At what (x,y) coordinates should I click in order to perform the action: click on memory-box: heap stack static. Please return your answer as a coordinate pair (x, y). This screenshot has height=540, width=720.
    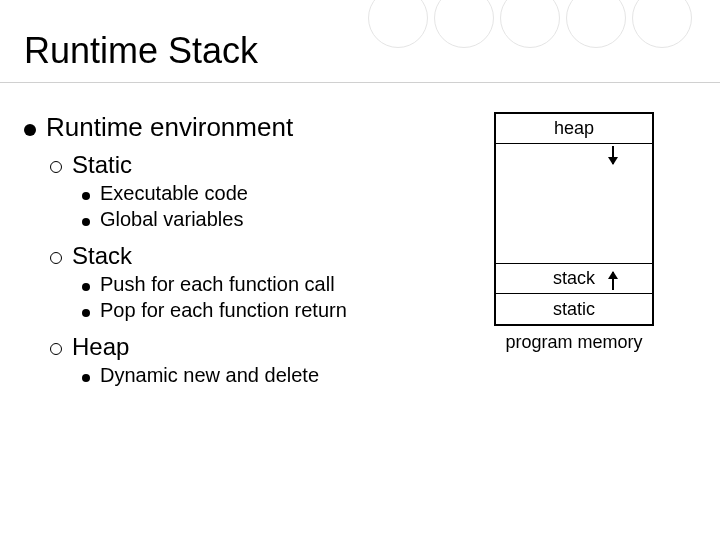
    Looking at the image, I should click on (574, 219).